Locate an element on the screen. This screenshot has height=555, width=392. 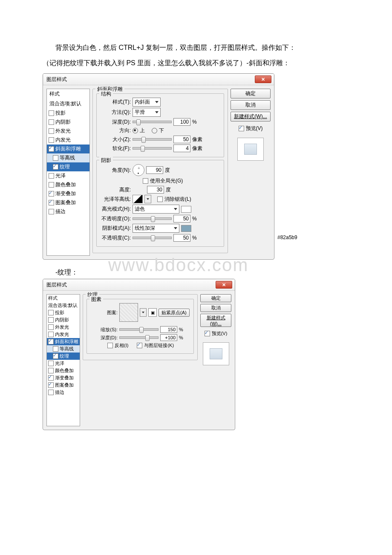
size-label: 大小(Z): is located at coordinates (115, 140).